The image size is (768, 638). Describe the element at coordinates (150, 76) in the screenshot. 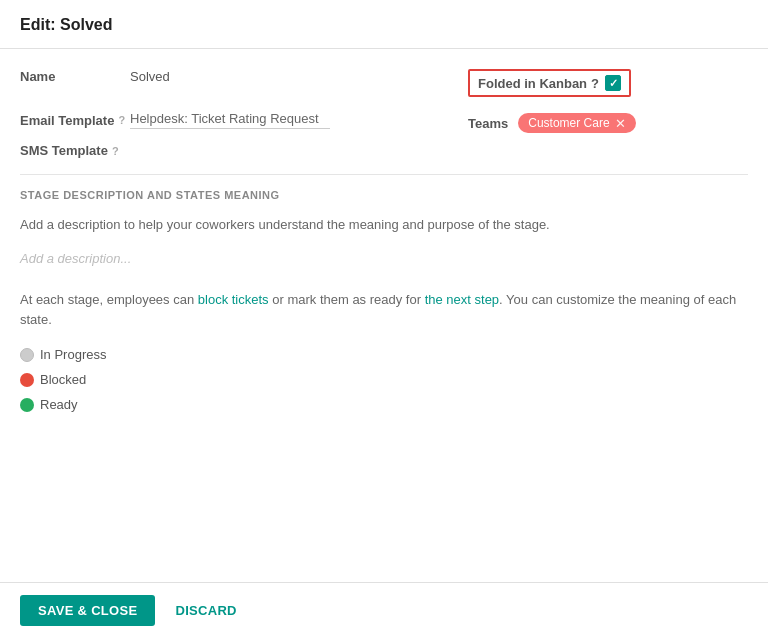

I see `name-value: Solved` at that location.